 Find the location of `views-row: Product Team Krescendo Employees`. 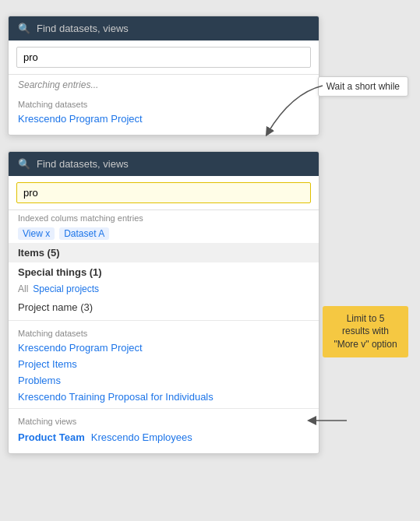

views-row: Product Team Krescendo Employees is located at coordinates (164, 438).